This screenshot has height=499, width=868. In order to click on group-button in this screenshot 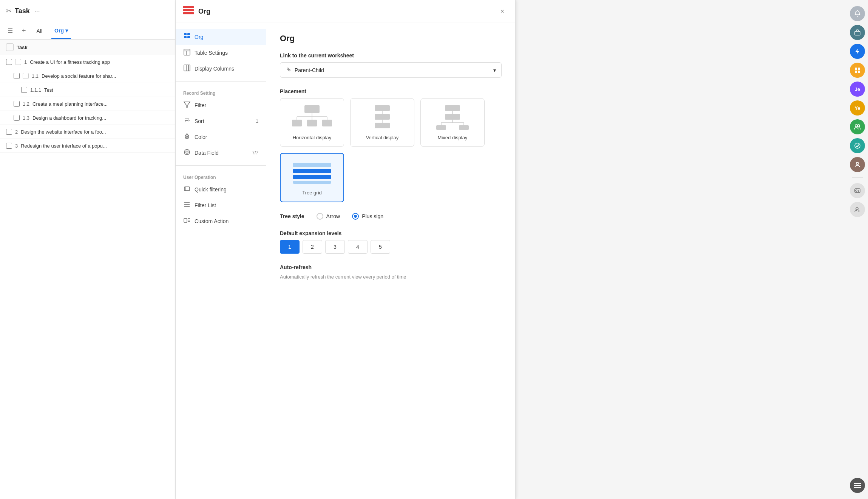, I will do `click(857, 127)`.